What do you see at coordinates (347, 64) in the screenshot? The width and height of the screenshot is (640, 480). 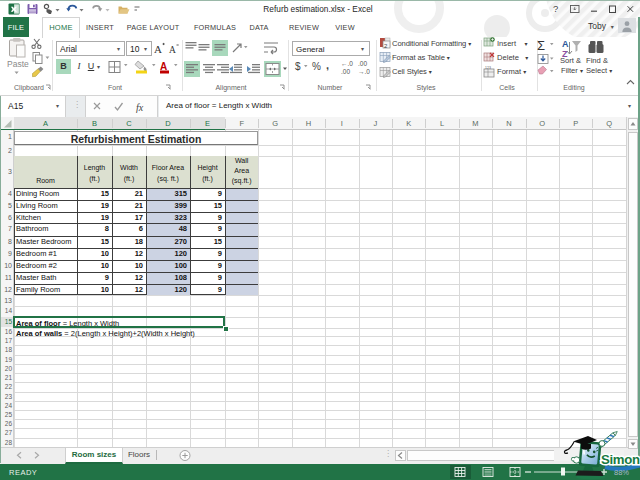 I see `svg-text: ←.0` at bounding box center [347, 64].